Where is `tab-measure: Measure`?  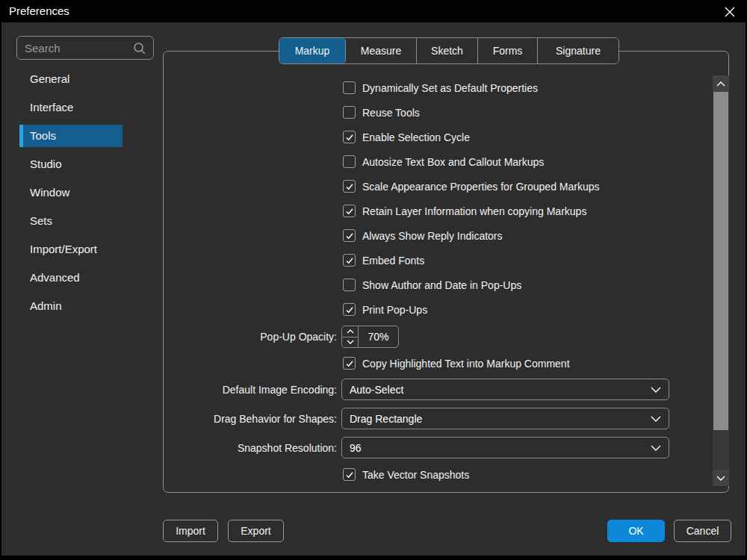 tab-measure: Measure is located at coordinates (381, 51).